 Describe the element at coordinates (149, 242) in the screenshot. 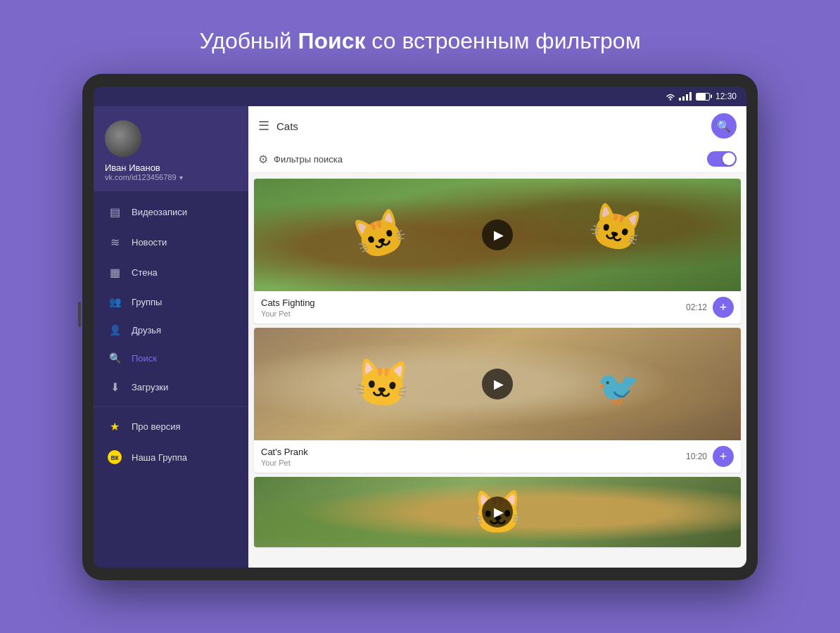

I see `sidebar-item-label: Новости` at that location.